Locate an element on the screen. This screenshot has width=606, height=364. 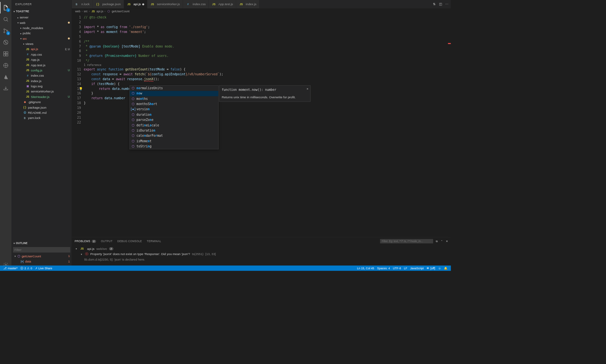
suggest-duration: ⬡duration is located at coordinates (174, 115).